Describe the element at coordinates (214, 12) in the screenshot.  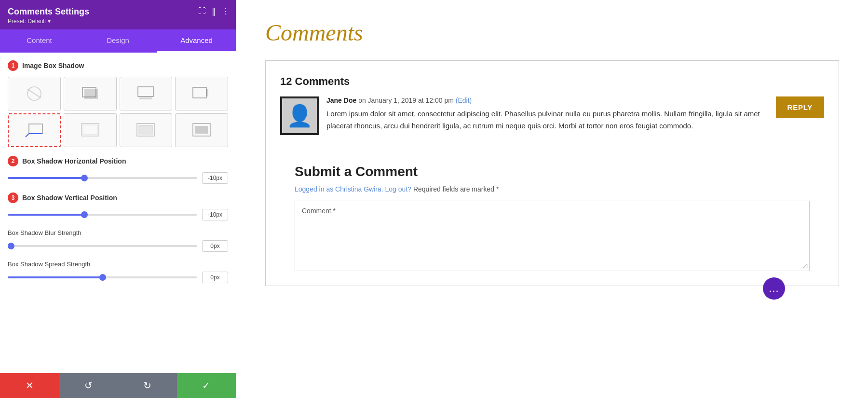
I see `columns-icon: ‖` at that location.